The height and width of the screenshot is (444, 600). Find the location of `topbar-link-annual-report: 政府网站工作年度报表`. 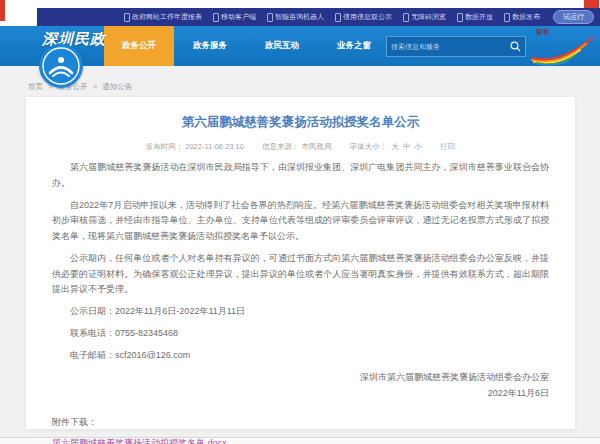

topbar-link-annual-report: 政府网站工作年度报表 is located at coordinates (163, 17).